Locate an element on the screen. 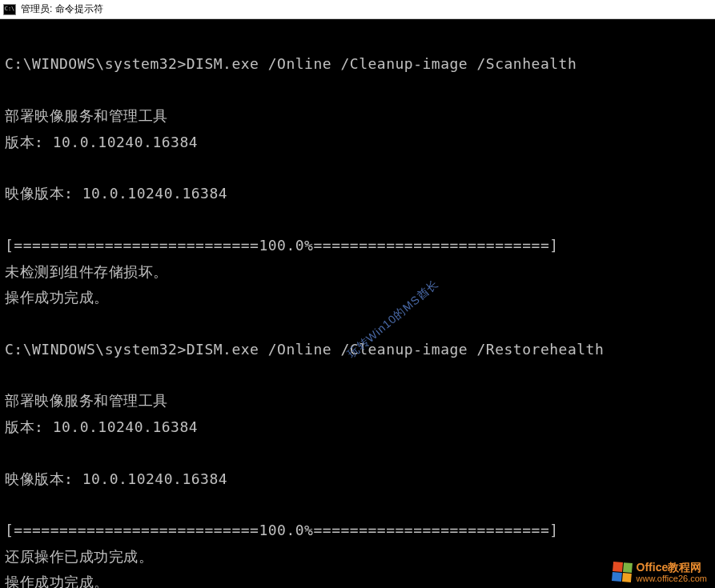  cmd-icon: C:\ is located at coordinates (10, 10).